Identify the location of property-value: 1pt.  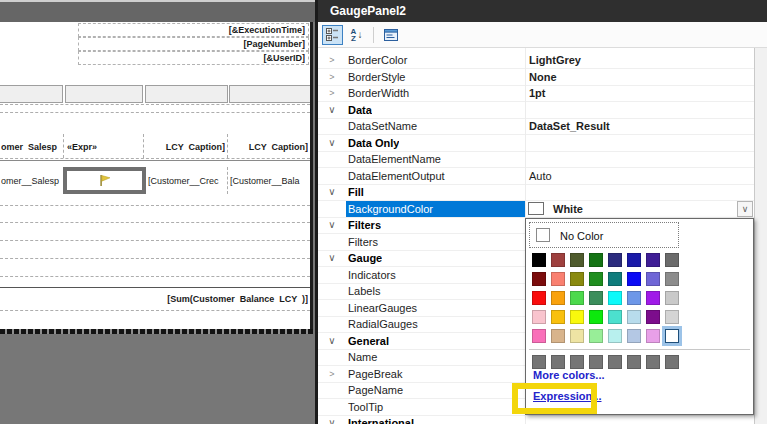
(640, 93).